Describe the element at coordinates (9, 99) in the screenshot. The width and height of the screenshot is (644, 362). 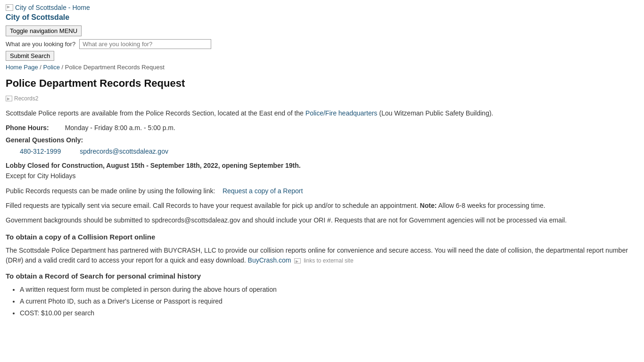
I see `records-image-icon` at that location.